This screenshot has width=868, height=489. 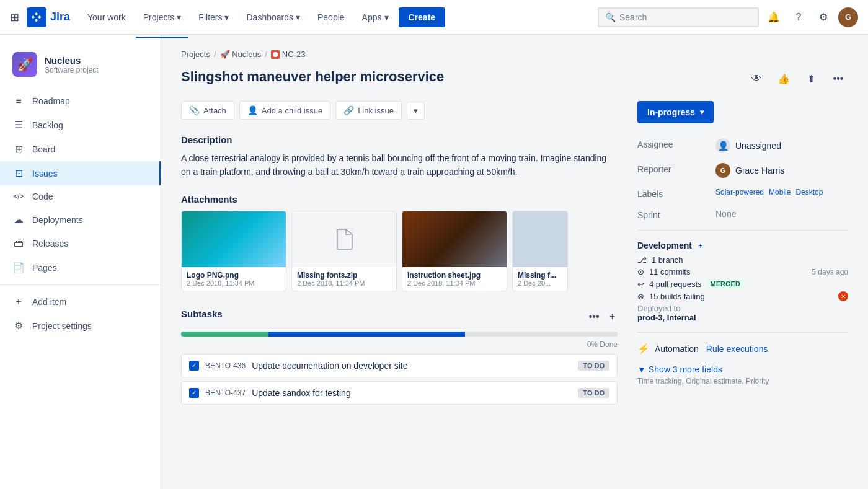 What do you see at coordinates (415, 110) in the screenshot?
I see `more-actions-dropdown: ▾` at bounding box center [415, 110].